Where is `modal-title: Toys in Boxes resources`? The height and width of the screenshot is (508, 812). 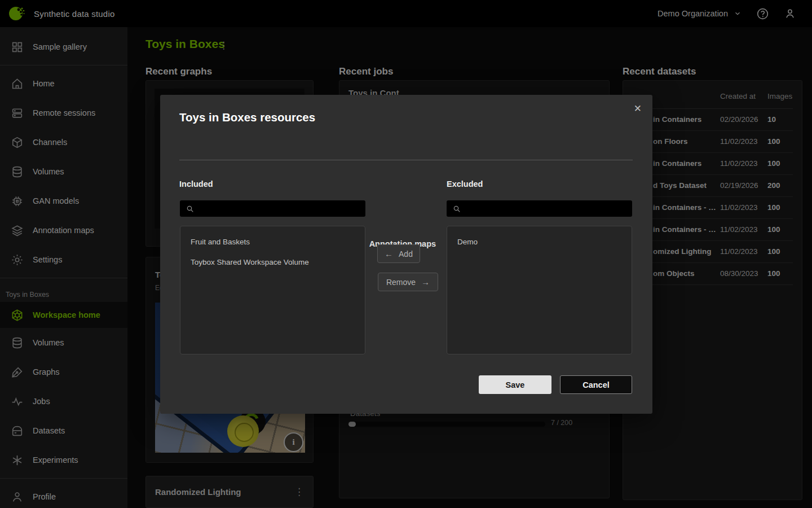
modal-title: Toys in Boxes resources is located at coordinates (247, 117).